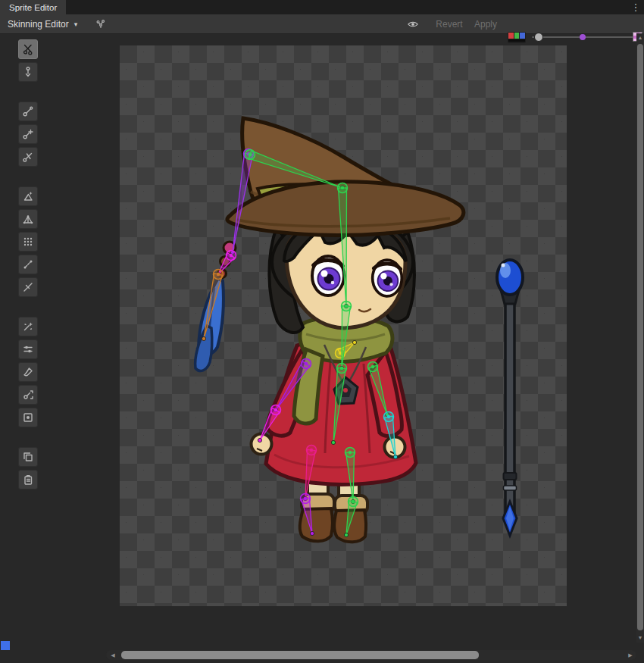  What do you see at coordinates (33, 8) in the screenshot?
I see `tab-sprite-editor: Sprite Editor` at bounding box center [33, 8].